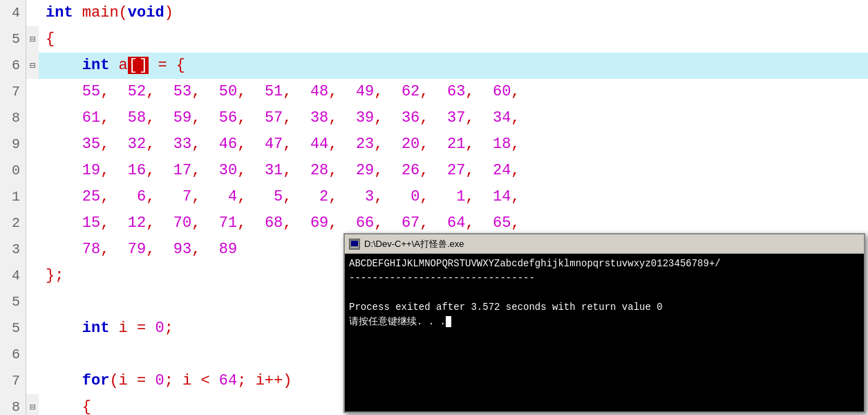 This screenshot has width=868, height=415. I want to click on code-line-6: 6 ⊟ int a[] = {, so click(434, 66).